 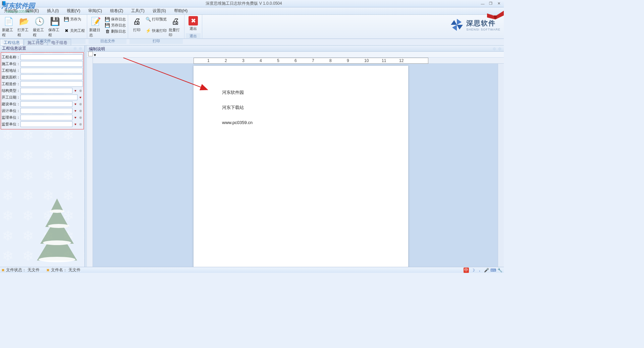 I want to click on group-label-project: 工程文件, so click(x=44, y=41).